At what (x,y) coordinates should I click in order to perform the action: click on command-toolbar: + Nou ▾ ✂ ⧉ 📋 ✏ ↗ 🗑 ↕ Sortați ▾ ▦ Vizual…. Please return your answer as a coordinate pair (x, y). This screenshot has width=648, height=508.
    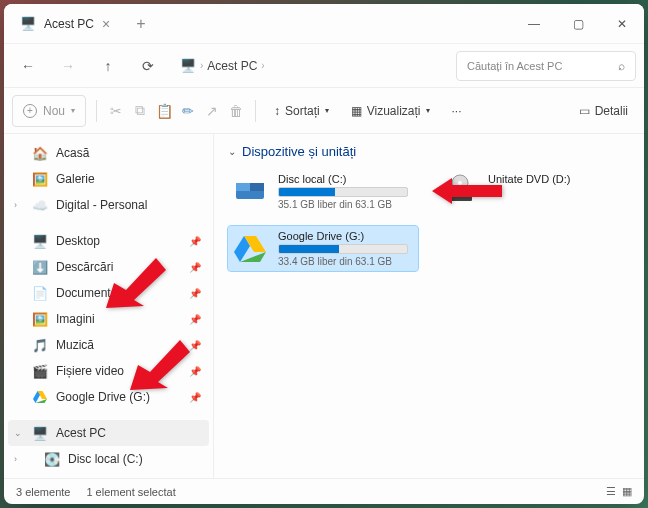
    Looking at the image, I should click on (324, 111).